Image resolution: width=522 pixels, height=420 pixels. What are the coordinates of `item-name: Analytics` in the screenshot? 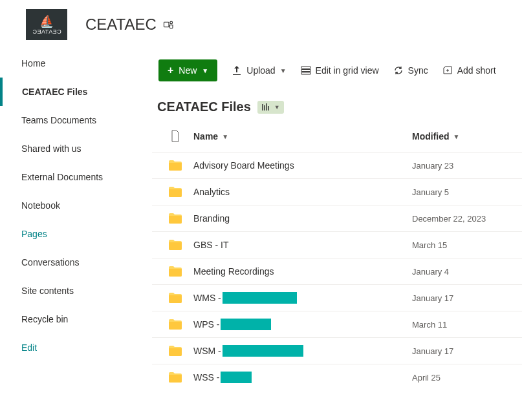 It's located at (301, 192).